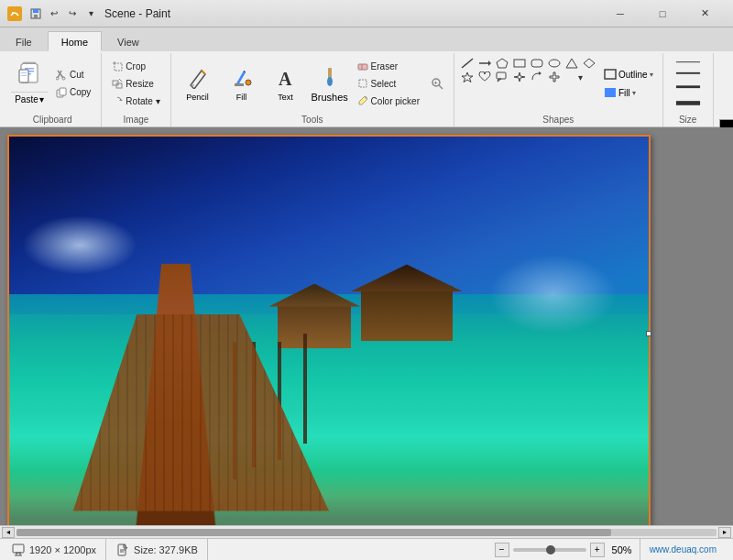 Image resolution: width=733 pixels, height=560 pixels. What do you see at coordinates (314, 325) in the screenshot?
I see `hut-left` at bounding box center [314, 325].